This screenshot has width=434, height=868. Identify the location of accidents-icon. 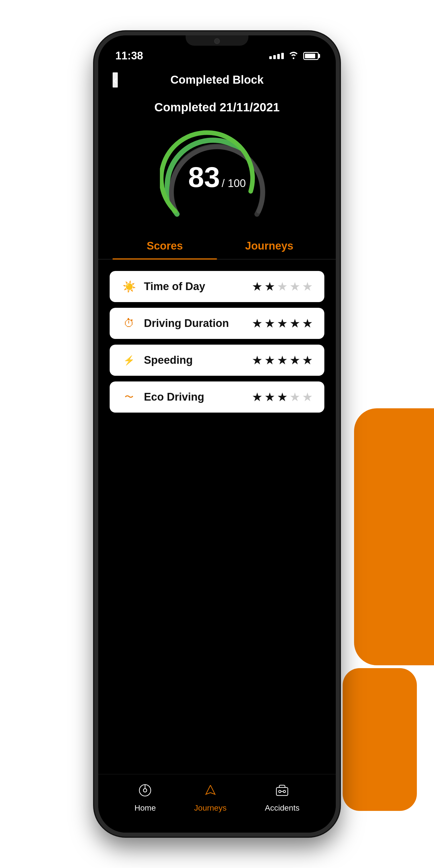
(282, 792).